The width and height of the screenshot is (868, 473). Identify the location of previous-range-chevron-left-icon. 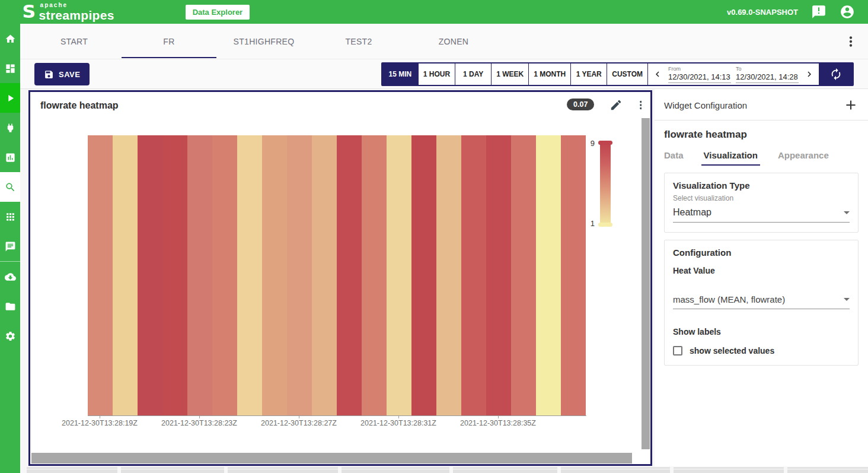
(658, 74).